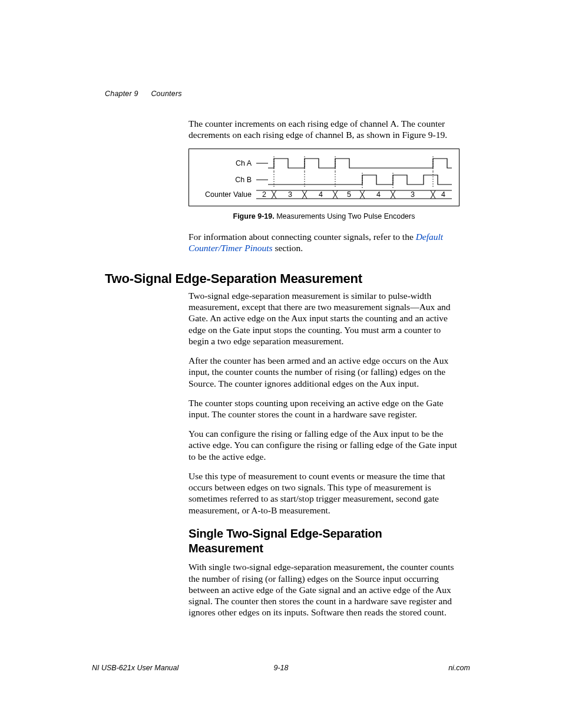 The height and width of the screenshot is (728, 562). Describe the element at coordinates (324, 217) in the screenshot. I see `figure-caption: Figure 9-19. Measurements Using Two Puls…` at that location.